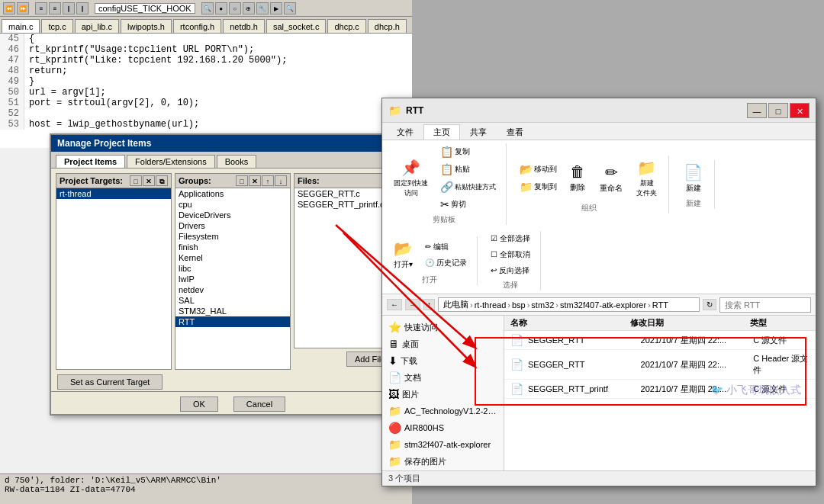  Describe the element at coordinates (23, 8) in the screenshot. I see `toolbar-icon-2: ⏩` at that location.